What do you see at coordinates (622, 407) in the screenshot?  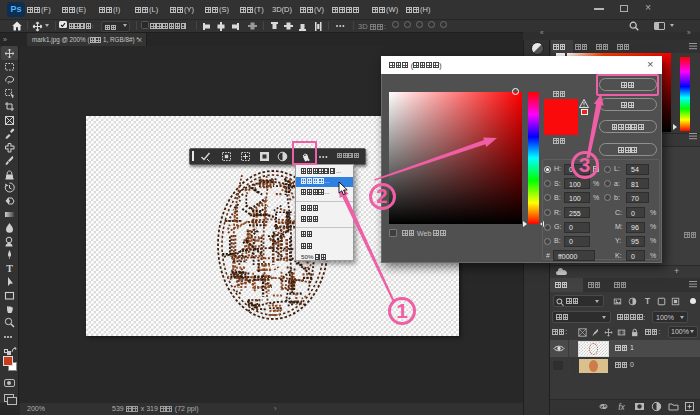 I see `svg-text: fx` at bounding box center [622, 407].